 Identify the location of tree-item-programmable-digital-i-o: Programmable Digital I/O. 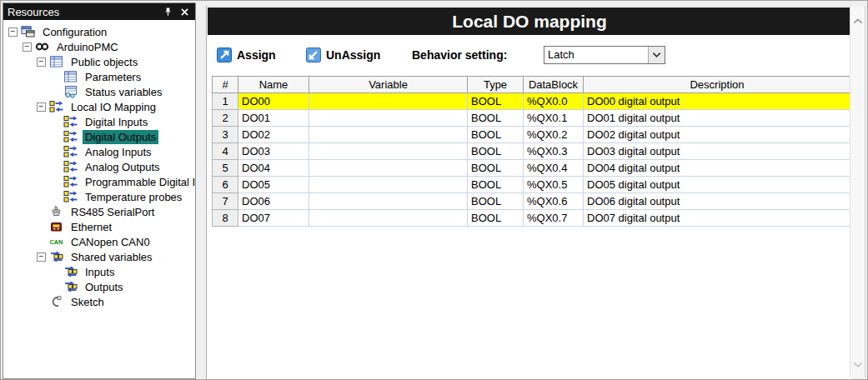
(99, 182).